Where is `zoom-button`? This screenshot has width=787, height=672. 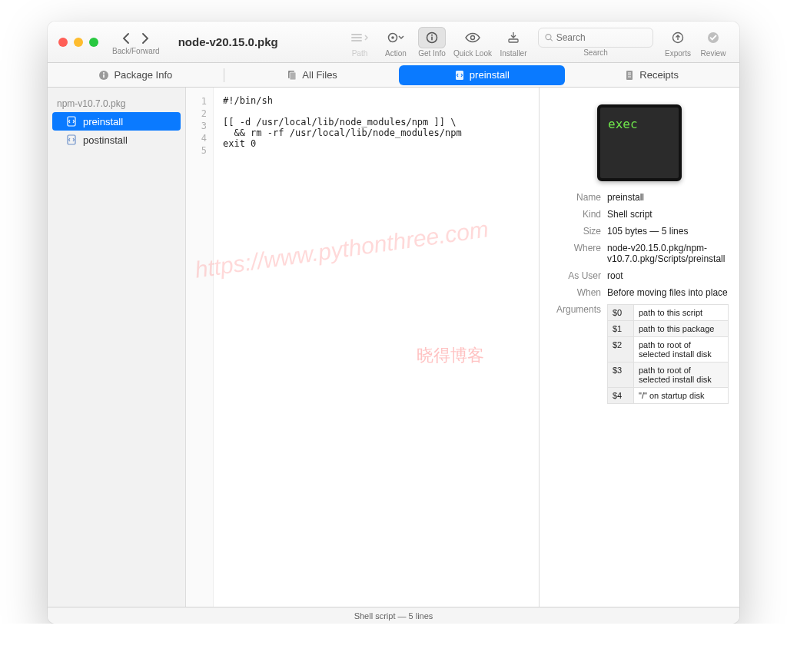 zoom-button is located at coordinates (94, 42).